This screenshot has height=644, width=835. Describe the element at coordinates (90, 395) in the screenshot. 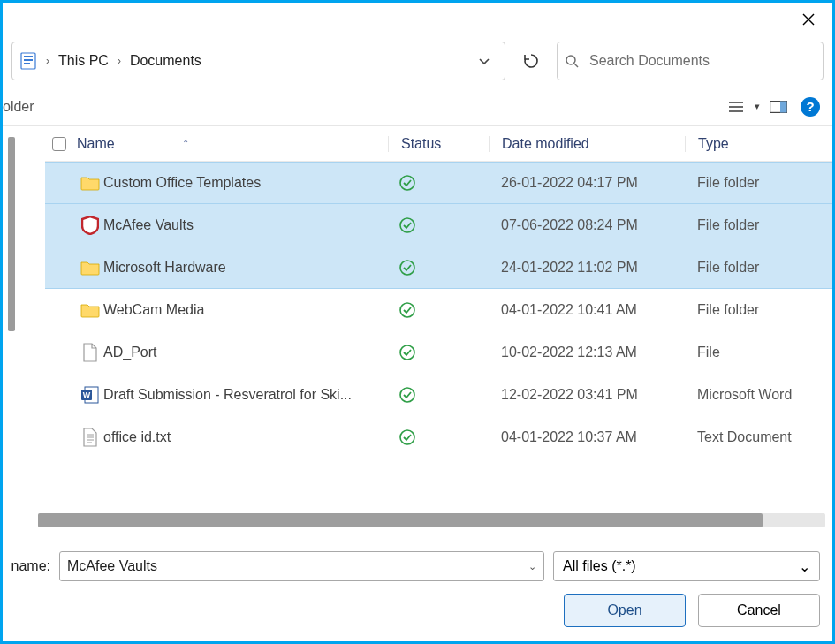

I see `word-icon: W` at that location.